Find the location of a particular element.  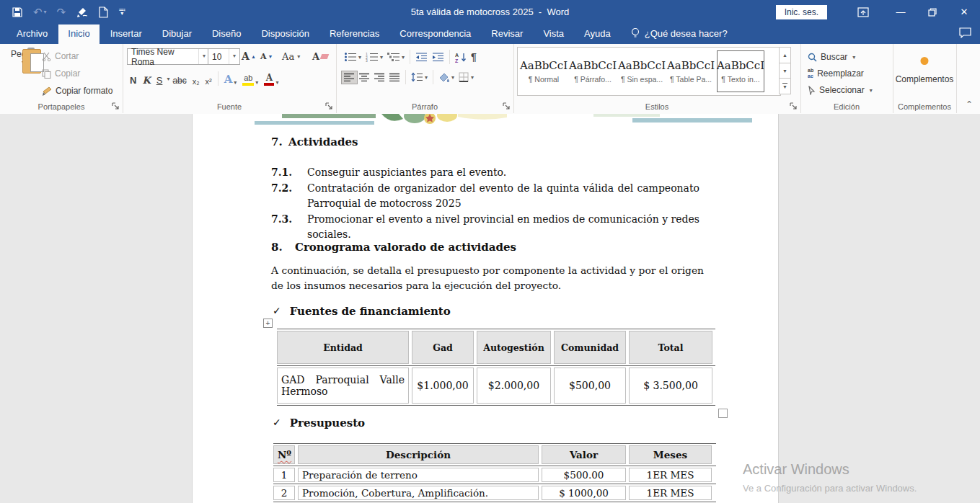

tab-inicio: Inicio is located at coordinates (79, 35).